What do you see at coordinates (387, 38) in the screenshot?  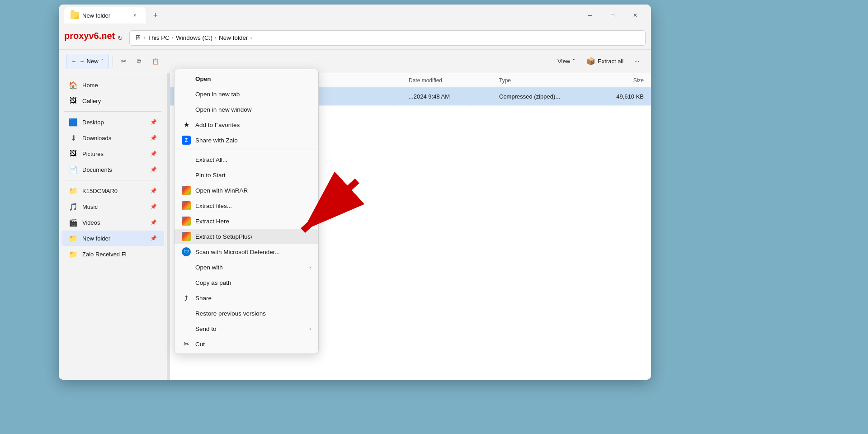 I see `address-path: 🖥 › This PC › Windows (C:) › New folder …` at bounding box center [387, 38].